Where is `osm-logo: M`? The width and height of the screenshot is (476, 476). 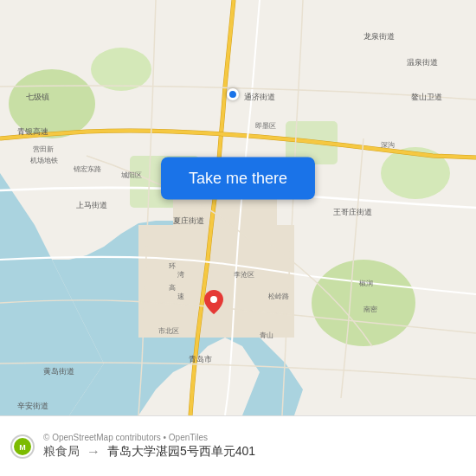 osm-logo: M is located at coordinates (23, 447).